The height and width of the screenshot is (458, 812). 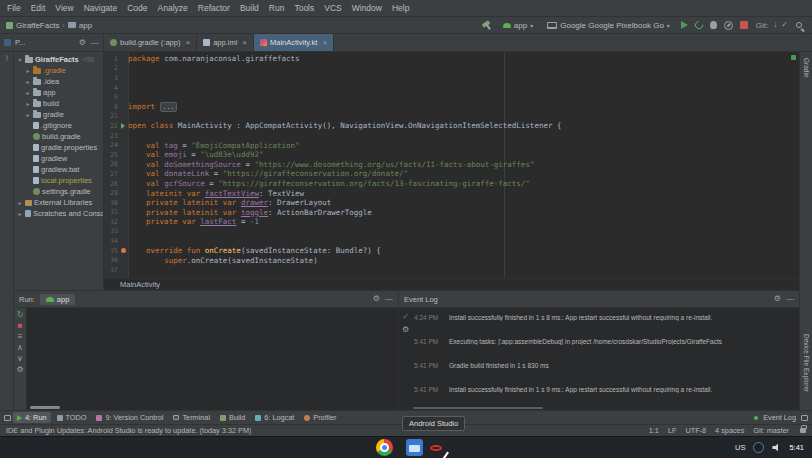 I want to click on code-line: 22open class MainActivity : AppCompatAct…, so click(x=452, y=126).